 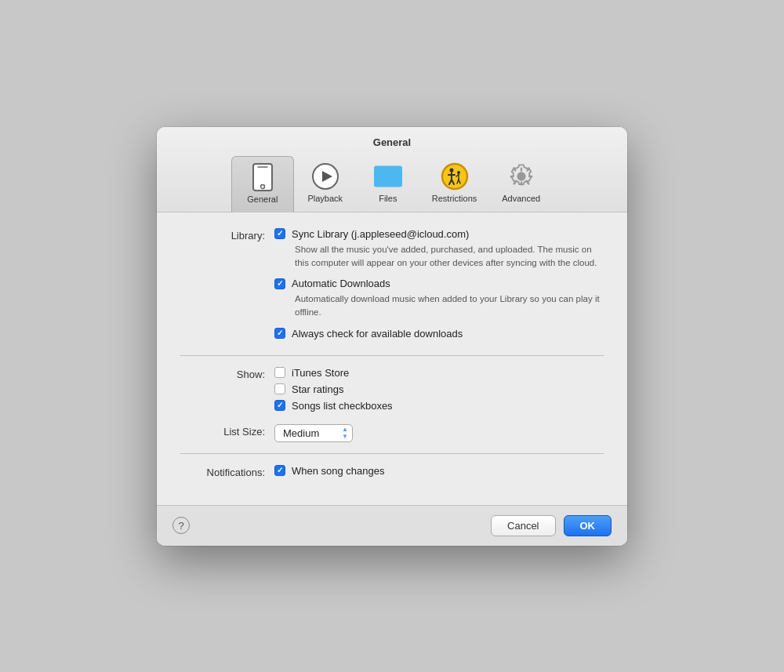 What do you see at coordinates (227, 431) in the screenshot?
I see `list-size-label: List Size:` at bounding box center [227, 431].